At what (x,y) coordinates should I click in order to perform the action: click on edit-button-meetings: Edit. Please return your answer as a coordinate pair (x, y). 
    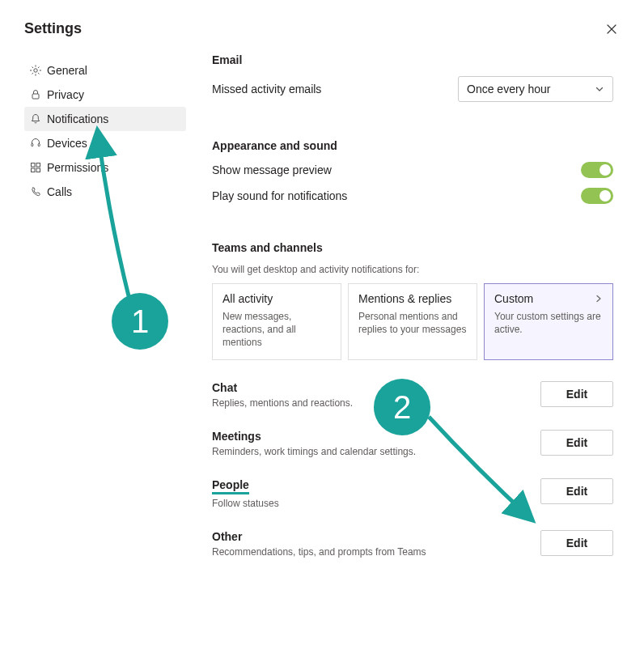
    Looking at the image, I should click on (577, 443).